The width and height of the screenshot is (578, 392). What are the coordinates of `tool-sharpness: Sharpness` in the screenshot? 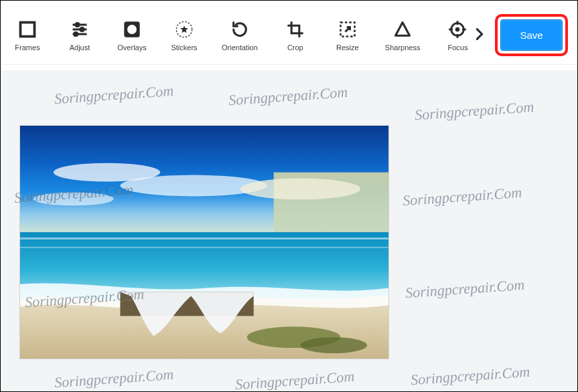 It's located at (403, 35).